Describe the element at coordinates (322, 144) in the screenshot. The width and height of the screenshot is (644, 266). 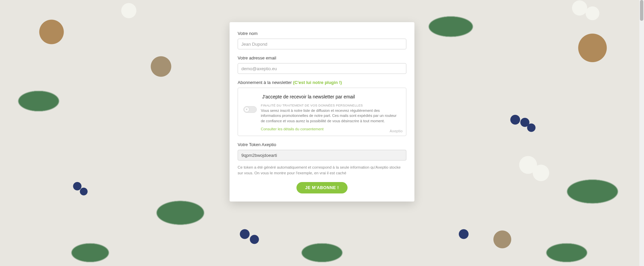
I see `token-label: Votre Token Axeptio` at that location.